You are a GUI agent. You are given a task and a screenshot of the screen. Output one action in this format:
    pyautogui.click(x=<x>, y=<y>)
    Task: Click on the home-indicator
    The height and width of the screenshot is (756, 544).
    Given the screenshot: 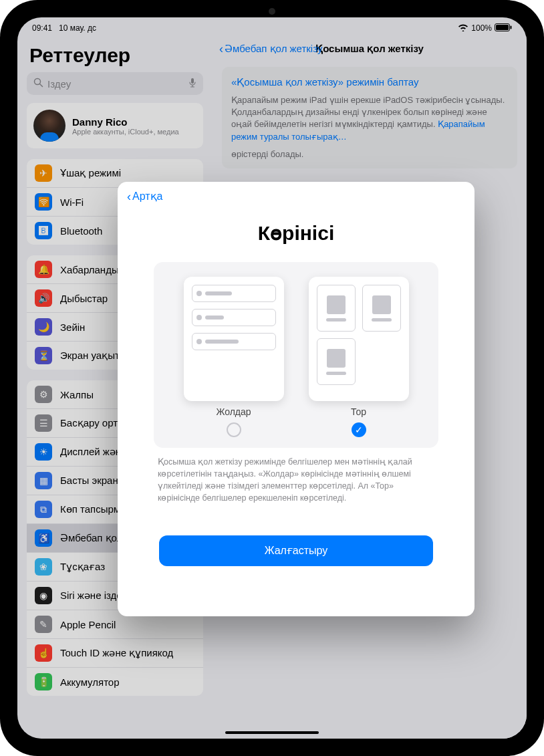 What is the action you would take?
    pyautogui.click(x=272, y=733)
    